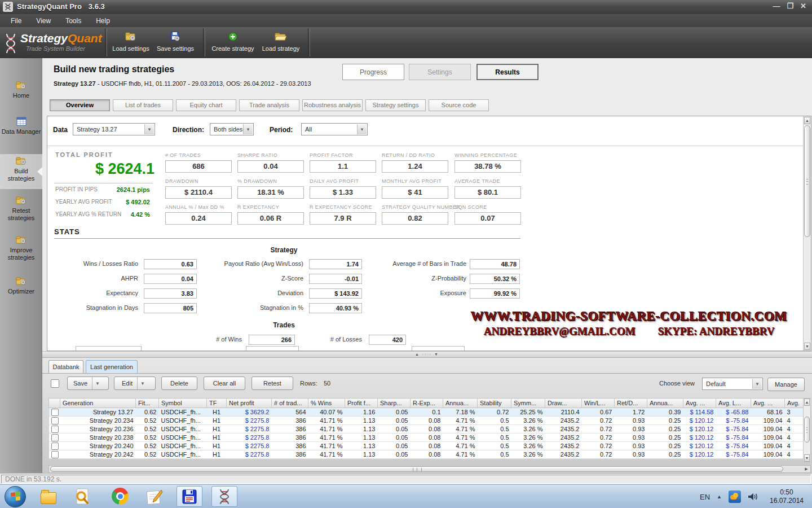 The width and height of the screenshot is (812, 508). What do you see at coordinates (396, 105) in the screenshot?
I see `tab-strategy-settings: Strategy settings` at bounding box center [396, 105].